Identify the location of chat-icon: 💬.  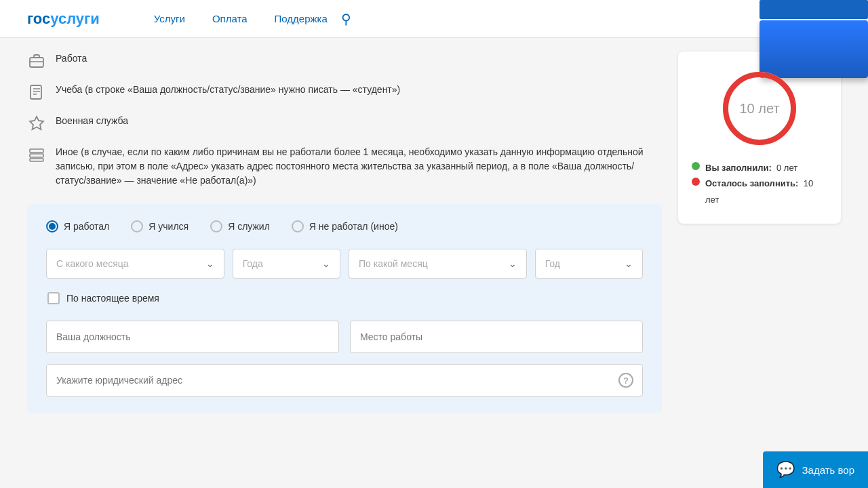
(785, 470).